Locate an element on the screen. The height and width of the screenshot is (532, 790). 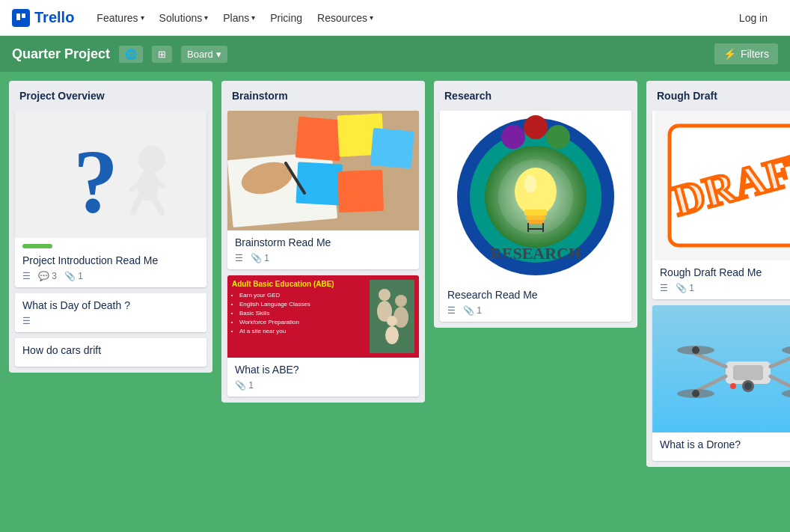
filters-button: ⚡ Filters is located at coordinates (747, 54).